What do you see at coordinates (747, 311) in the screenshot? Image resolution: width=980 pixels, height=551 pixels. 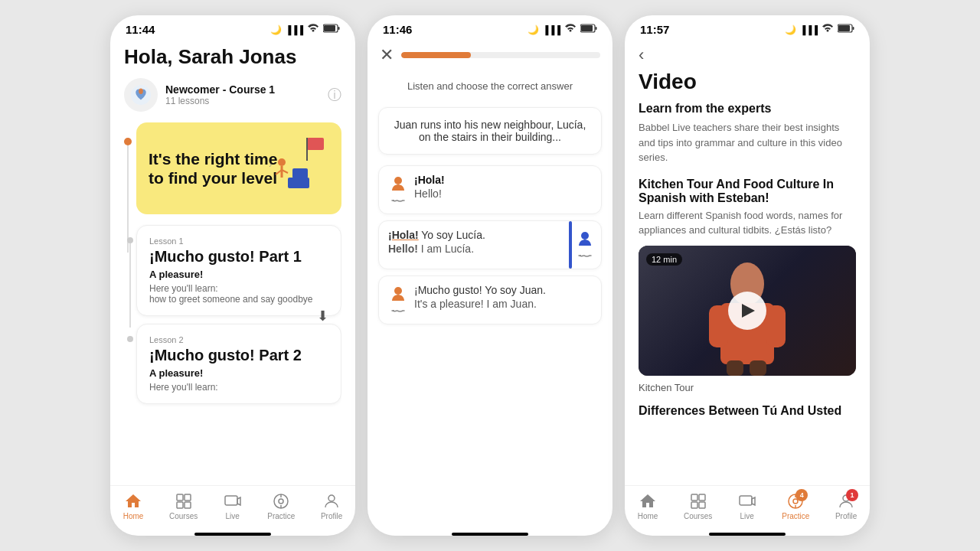 I see `play-button` at bounding box center [747, 311].